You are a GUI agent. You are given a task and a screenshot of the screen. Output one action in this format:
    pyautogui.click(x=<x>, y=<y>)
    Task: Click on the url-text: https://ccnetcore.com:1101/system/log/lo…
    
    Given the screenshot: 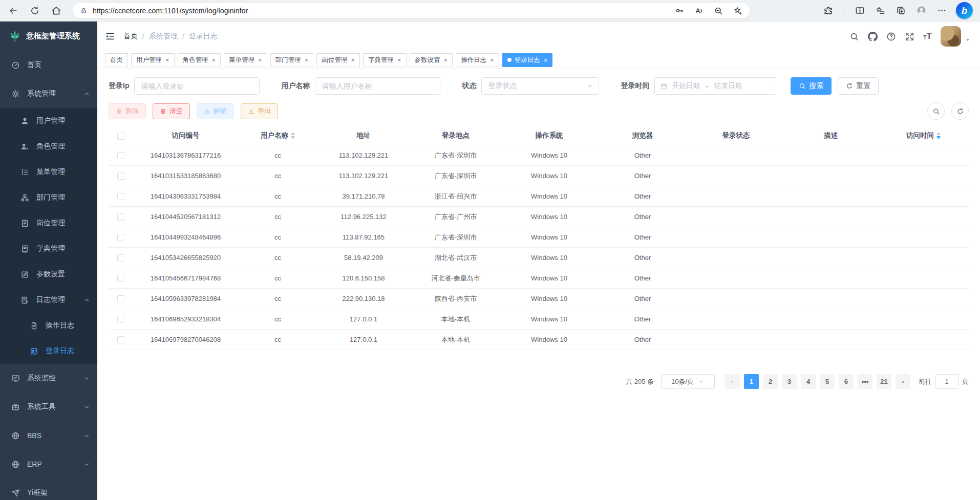 What is the action you would take?
    pyautogui.click(x=170, y=11)
    